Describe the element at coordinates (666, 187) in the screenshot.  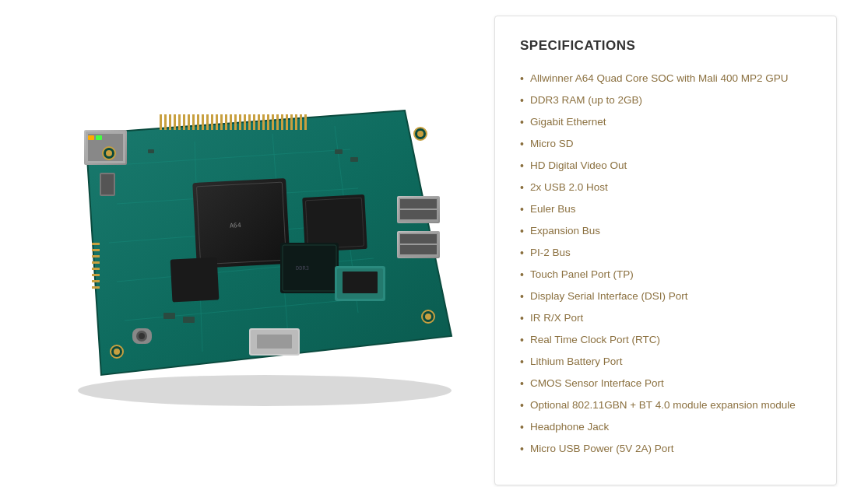
I see `specs-list-item: 2x USB 2.0 Host` at that location.